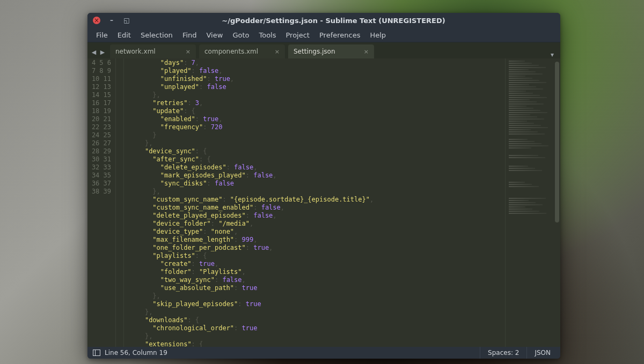  I want to click on code-line: "chronological_order": true, so click(317, 328).